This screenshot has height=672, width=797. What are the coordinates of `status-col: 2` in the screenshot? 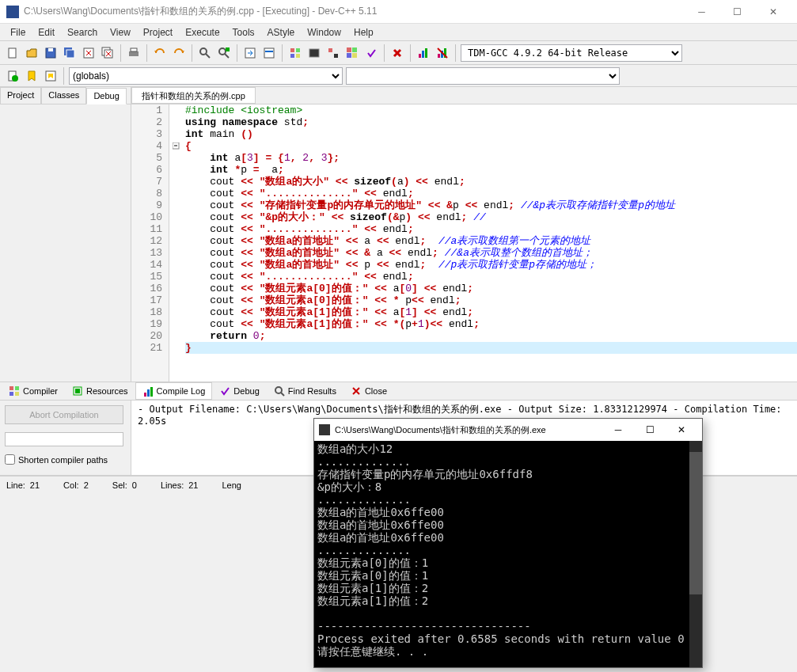 It's located at (86, 485).